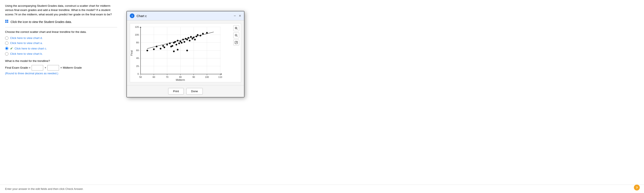  What do you see at coordinates (132, 16) in the screenshot?
I see `info-icon: i` at bounding box center [132, 16].